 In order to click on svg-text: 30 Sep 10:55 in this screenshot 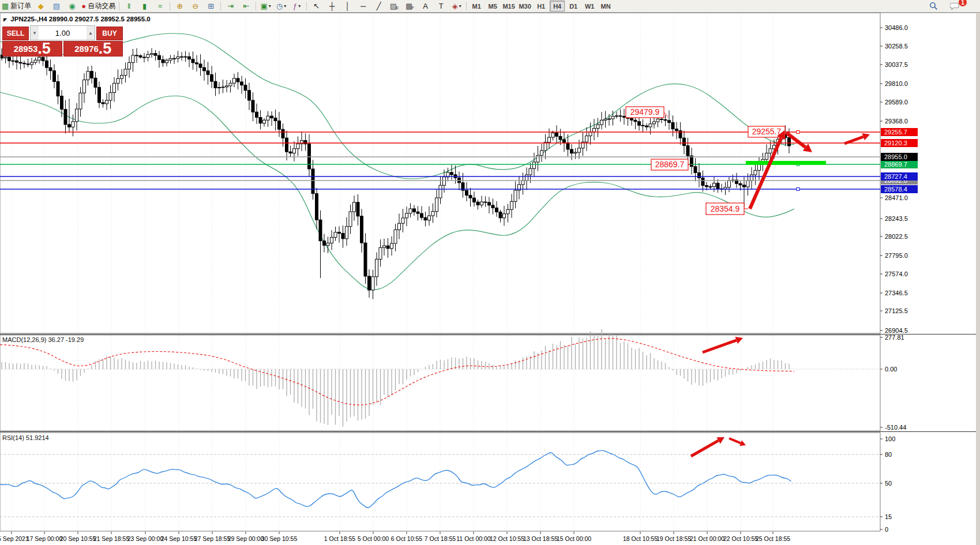, I will do `click(279, 539)`.